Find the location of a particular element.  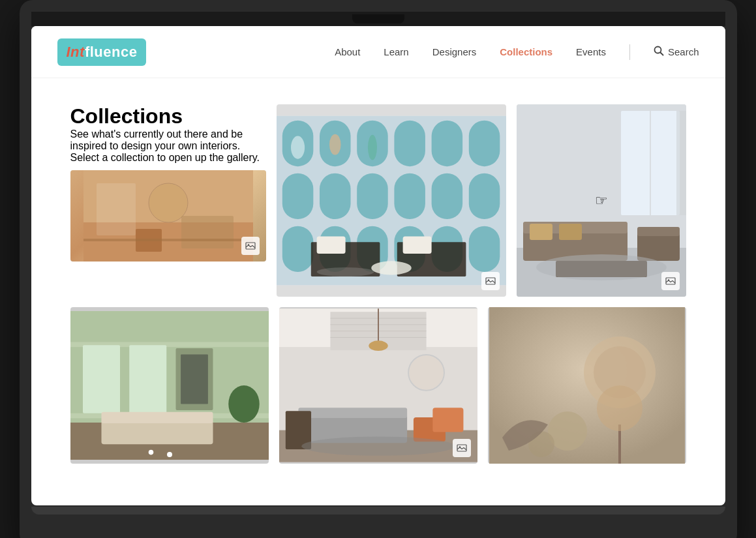

navbar: Intfluence About Learn Designers Collect… is located at coordinates (378, 52).